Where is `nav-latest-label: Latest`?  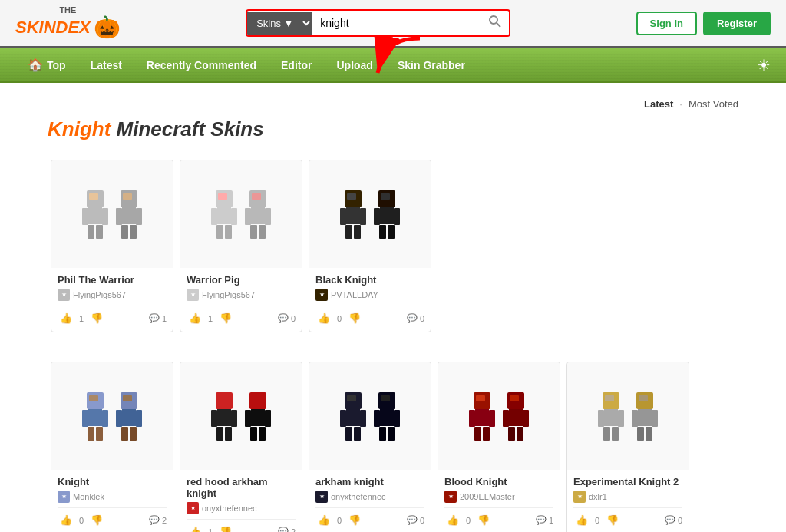 nav-latest-label: Latest is located at coordinates (106, 65).